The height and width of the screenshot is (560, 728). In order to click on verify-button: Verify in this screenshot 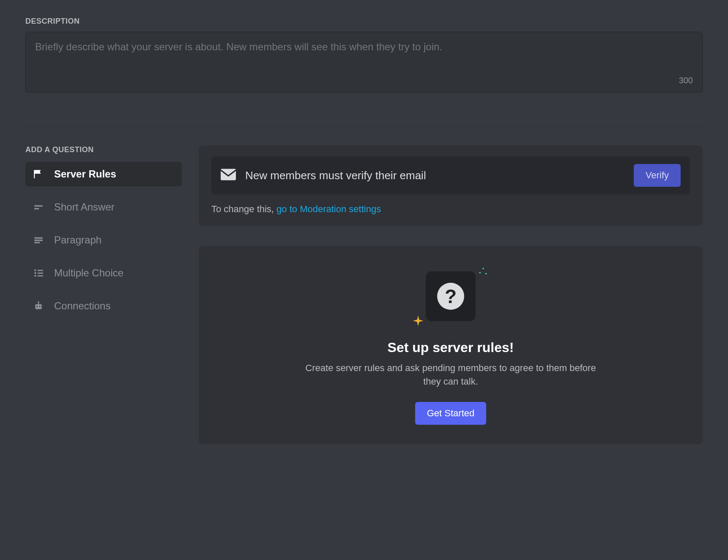, I will do `click(657, 175)`.